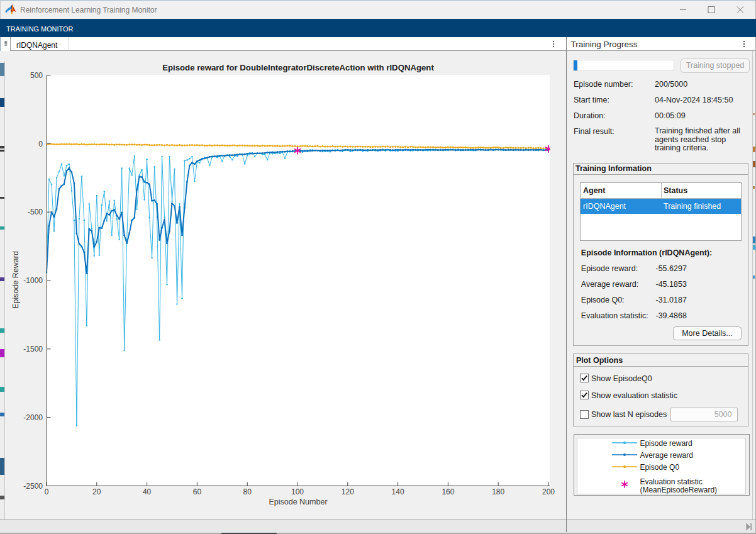 The height and width of the screenshot is (534, 756). What do you see at coordinates (16, 280) in the screenshot?
I see `svg-text: Episode Reward` at bounding box center [16, 280].